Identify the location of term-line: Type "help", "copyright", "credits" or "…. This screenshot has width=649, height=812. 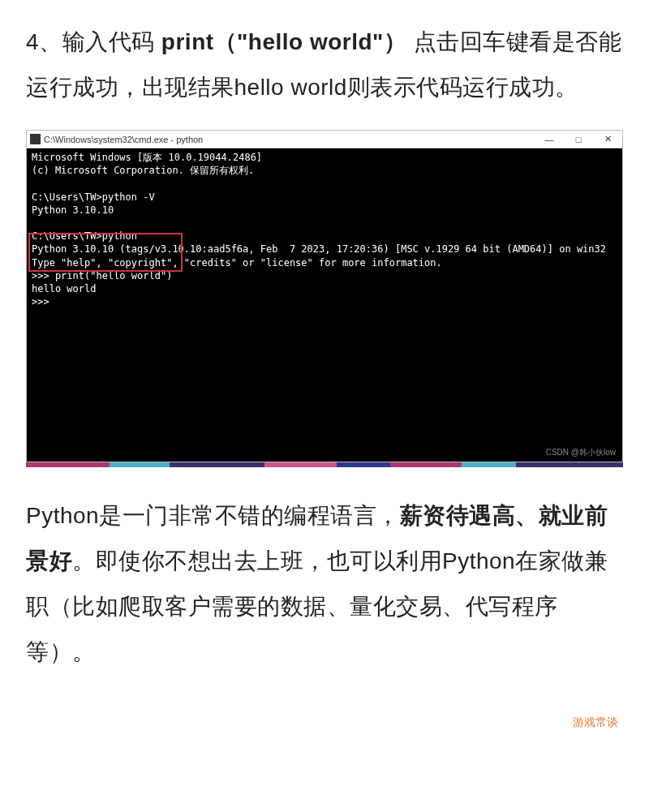
(237, 263).